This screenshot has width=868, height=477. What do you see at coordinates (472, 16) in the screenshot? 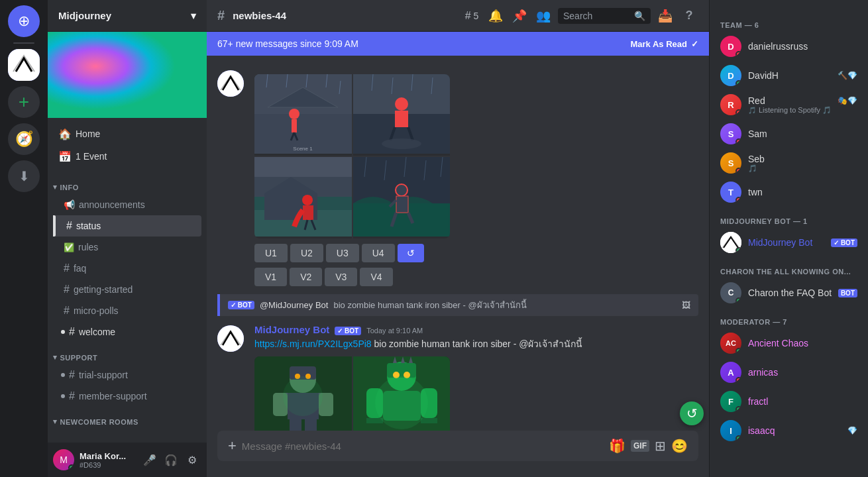
I see `member-count-btn: # 5` at bounding box center [472, 16].